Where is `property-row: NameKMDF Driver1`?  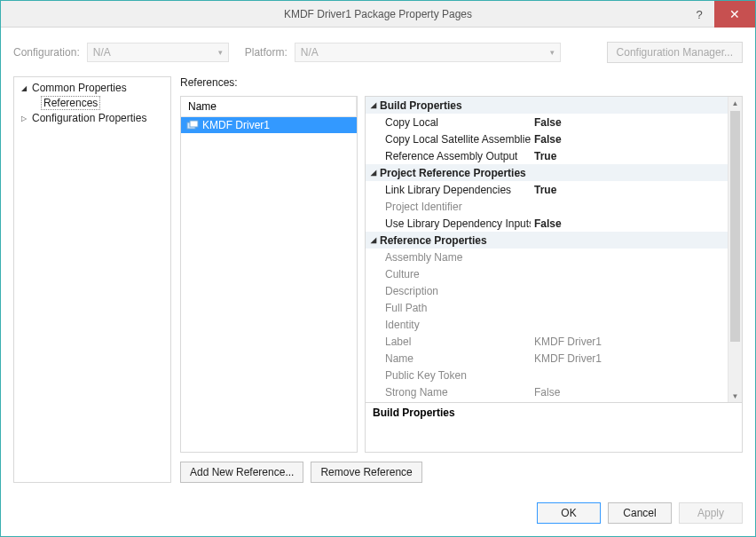
property-row: NameKMDF Driver1 is located at coordinates (547, 359).